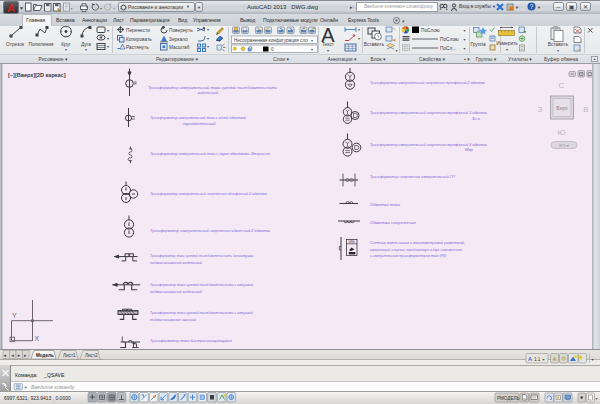  I want to click on svg-text: РМОДЕЛЬ, so click(508, 398).